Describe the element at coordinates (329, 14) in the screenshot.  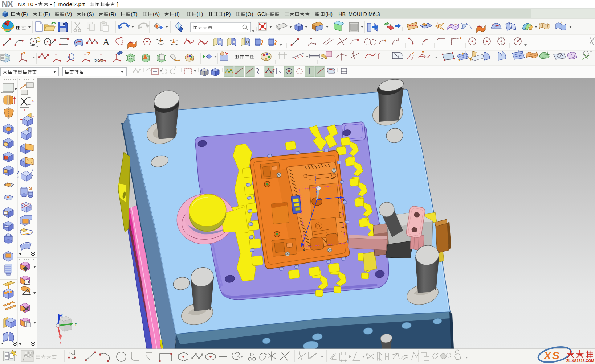
I see `svg-text: (H)` at that location.